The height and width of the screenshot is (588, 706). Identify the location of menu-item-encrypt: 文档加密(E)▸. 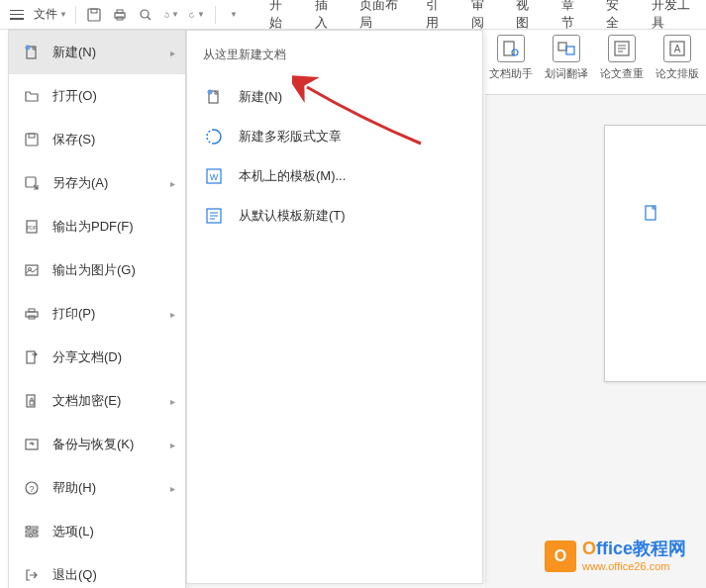
(97, 401).